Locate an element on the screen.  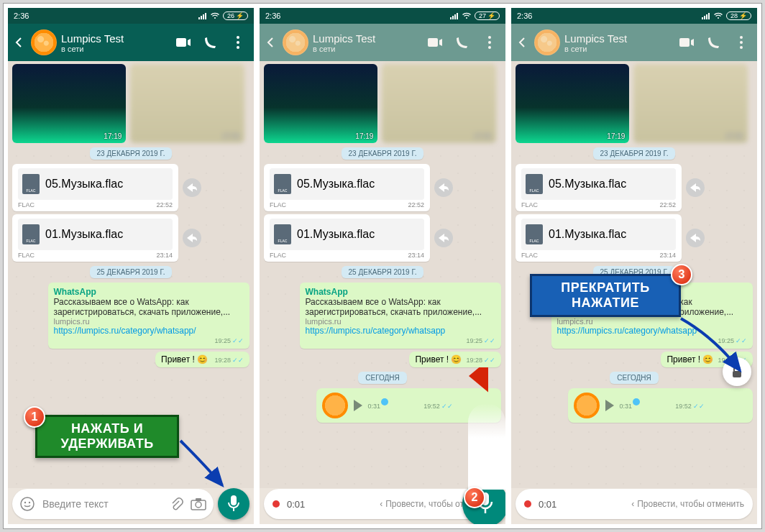
text-message: Привет ! 😊 19:28✓✓ is located at coordinates (203, 359).